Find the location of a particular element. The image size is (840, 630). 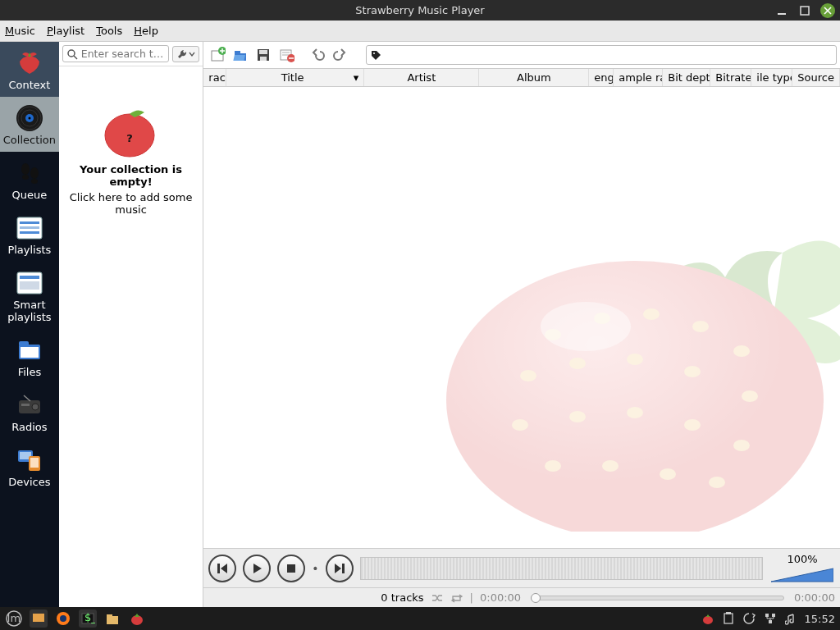

sidebar-item-devices: Devices is located at coordinates (30, 466).